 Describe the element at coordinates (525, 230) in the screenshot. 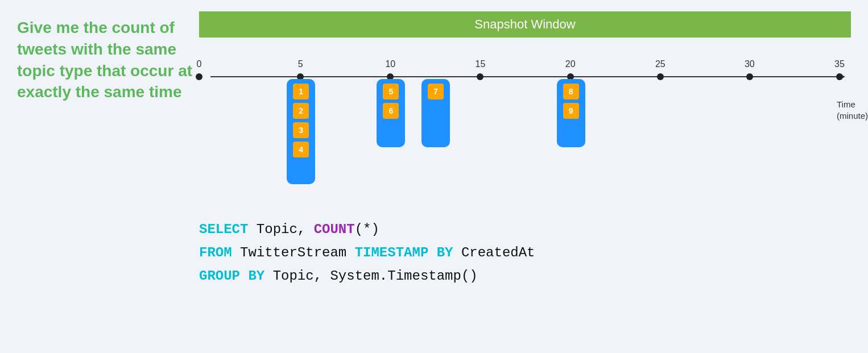

I see `sql-line-1: SELECT Topic, COUNT(*)` at that location.